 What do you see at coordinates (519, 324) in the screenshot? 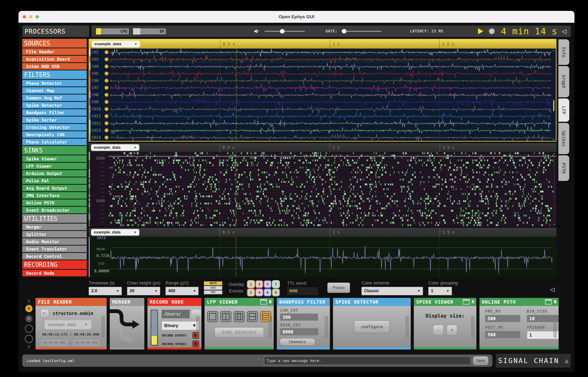
I see `node-online-psth: ONLINE PSTH PRE_MS BIN_SIZE 500 10 POST_…` at bounding box center [519, 324].